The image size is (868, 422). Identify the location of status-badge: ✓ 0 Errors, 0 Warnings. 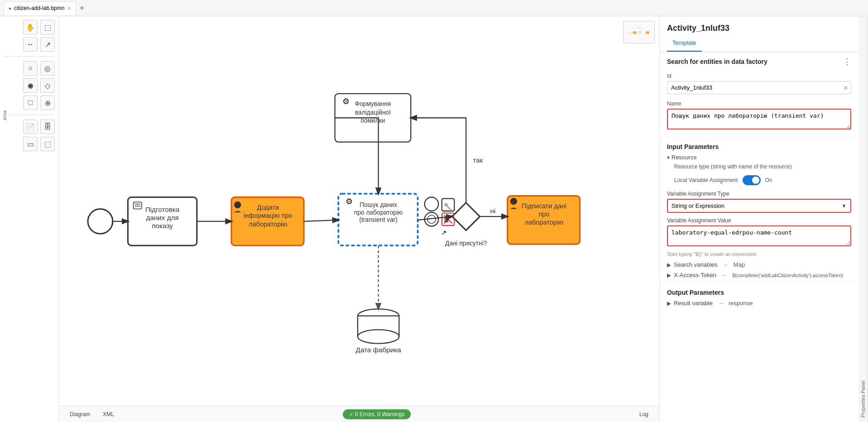
(377, 414).